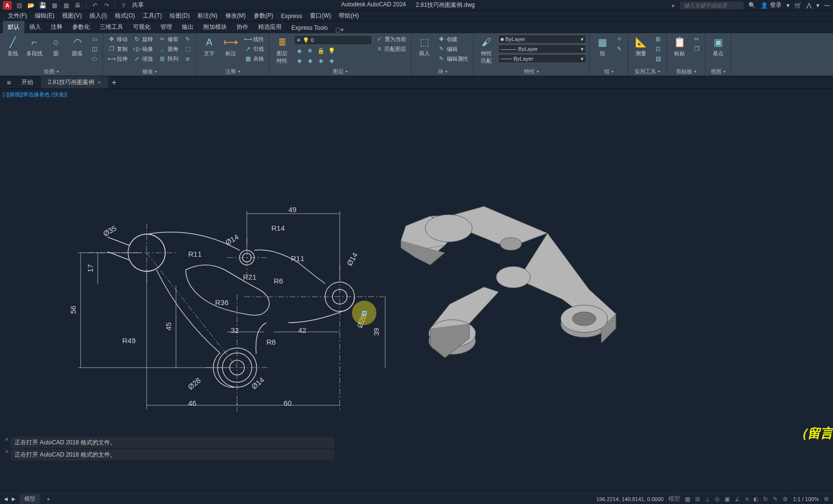  Describe the element at coordinates (424, 46) in the screenshot. I see `insert-button: ⬚插入` at that location.